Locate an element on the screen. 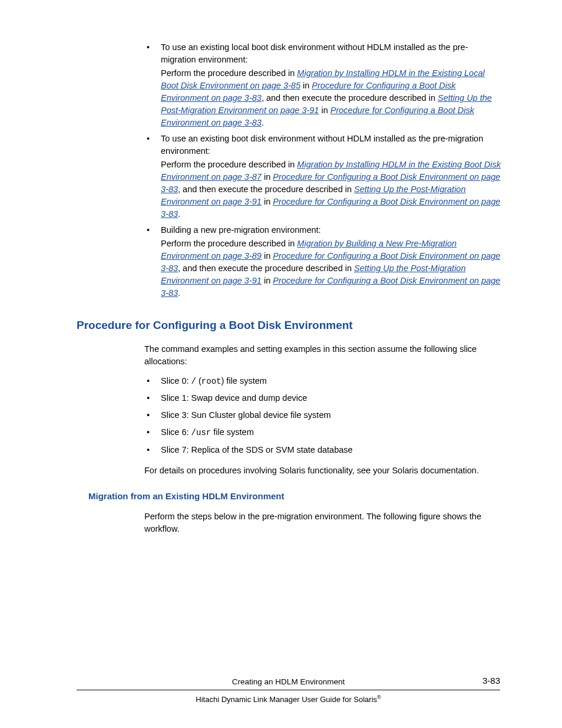 The image size is (562, 728). section-body: The command examples and setting example… is located at coordinates (290, 410).